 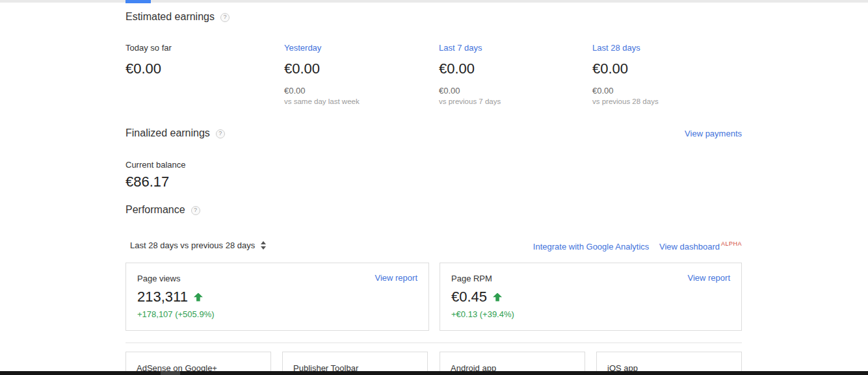 What do you see at coordinates (359, 69) in the screenshot?
I see `stat-yesterday-value: €0.00` at bounding box center [359, 69].